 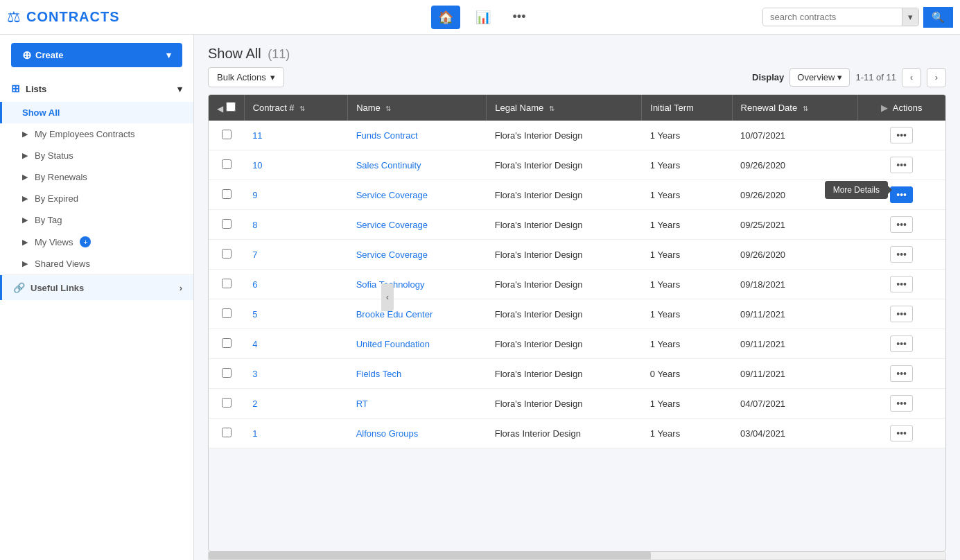 What do you see at coordinates (302, 108) in the screenshot?
I see `contract-num-sort-icon: ⇅` at bounding box center [302, 108].